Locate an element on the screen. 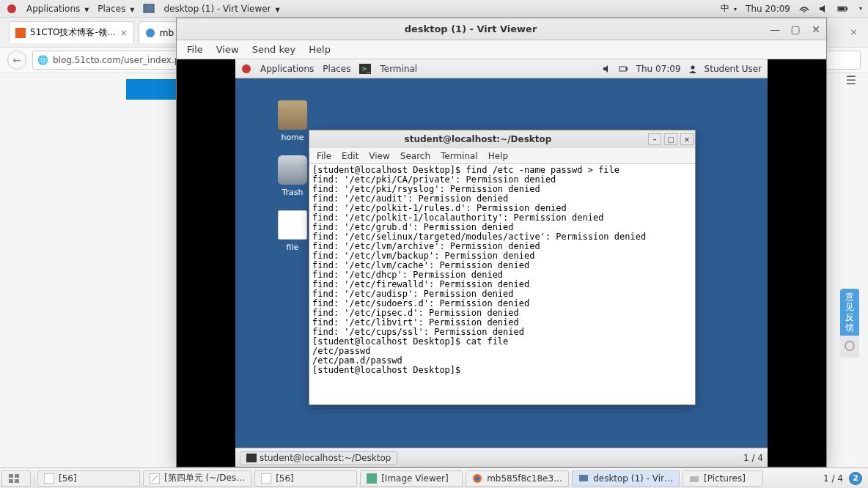 The height and width of the screenshot is (488, 868). taskbar-item-4: [Image Viewer] is located at coordinates (411, 478).